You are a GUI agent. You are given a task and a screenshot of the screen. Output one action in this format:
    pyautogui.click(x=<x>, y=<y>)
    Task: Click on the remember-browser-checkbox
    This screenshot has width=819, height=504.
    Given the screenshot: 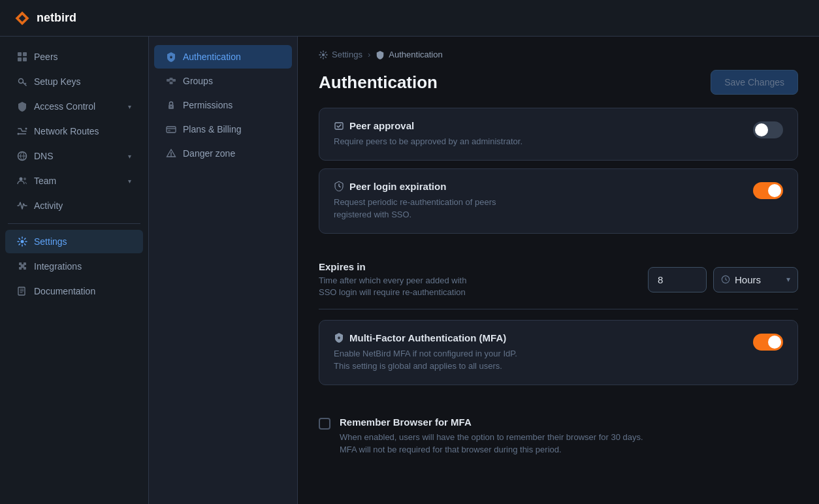 What is the action you would take?
    pyautogui.click(x=325, y=424)
    